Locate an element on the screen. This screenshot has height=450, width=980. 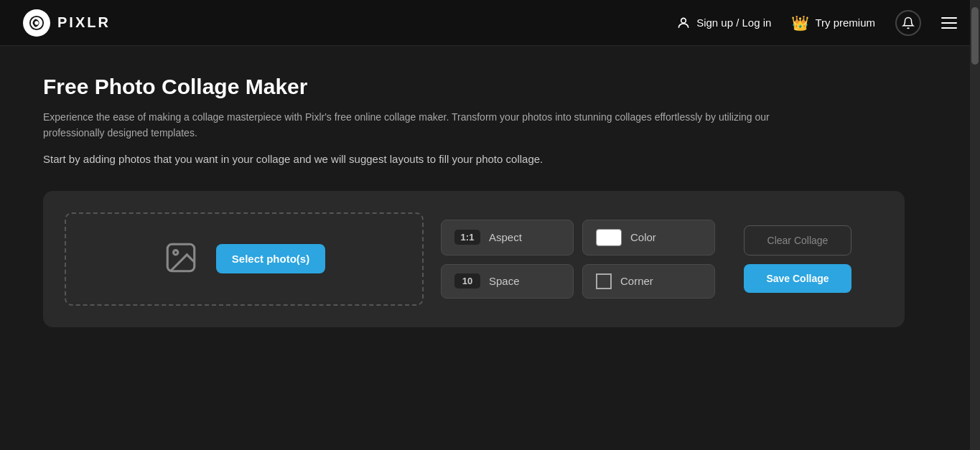
premium-link: 👑 Try premium is located at coordinates (833, 23).